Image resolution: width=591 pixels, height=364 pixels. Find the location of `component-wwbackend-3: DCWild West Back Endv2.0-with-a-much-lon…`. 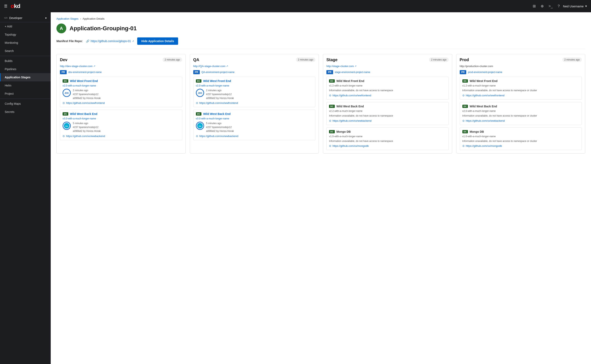

component-wwbackend-3: DCWild West Back Endv2.0-with-a-much-lon… is located at coordinates (521, 114).